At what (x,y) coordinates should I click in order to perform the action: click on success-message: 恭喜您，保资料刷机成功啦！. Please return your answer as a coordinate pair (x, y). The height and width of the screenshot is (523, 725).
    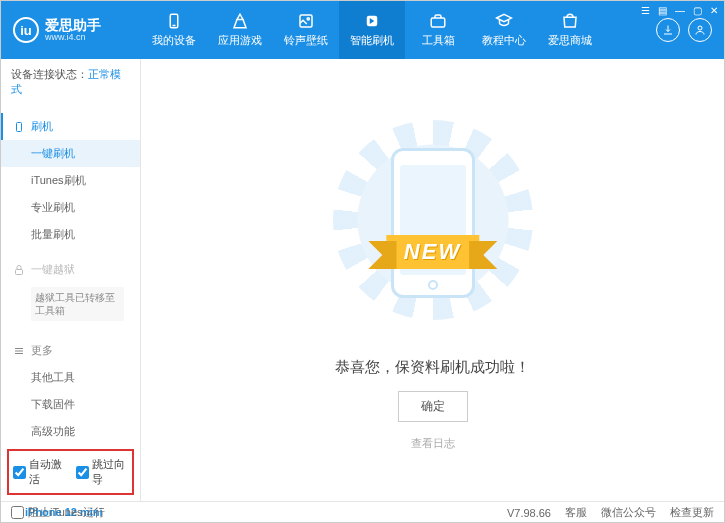
    Looking at the image, I should click on (432, 368).